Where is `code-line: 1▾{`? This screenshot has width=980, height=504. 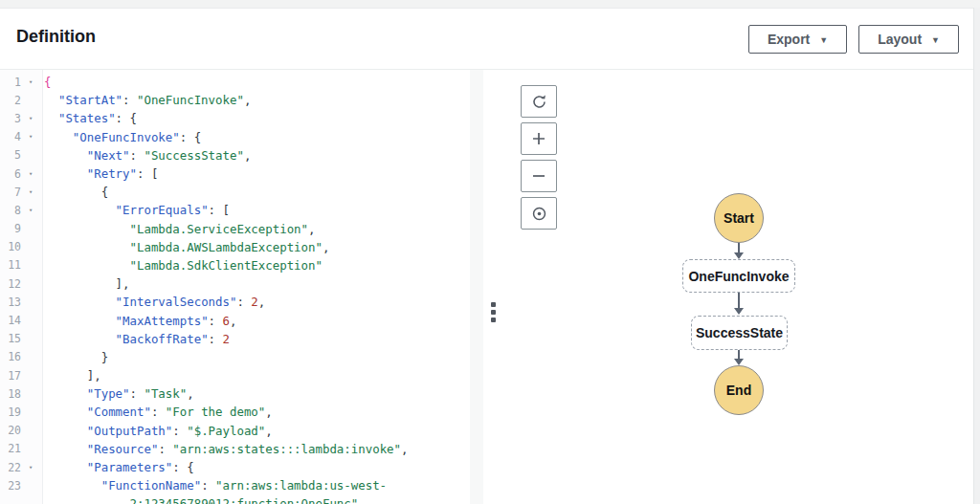
code-line: 1▾{ is located at coordinates (241, 82).